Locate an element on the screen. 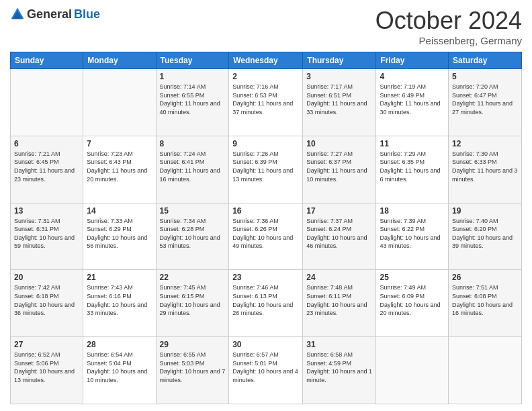  day-info: Sunrise: 7:14 AMSunset: 6:55 PMDaylight:… is located at coordinates (190, 99).